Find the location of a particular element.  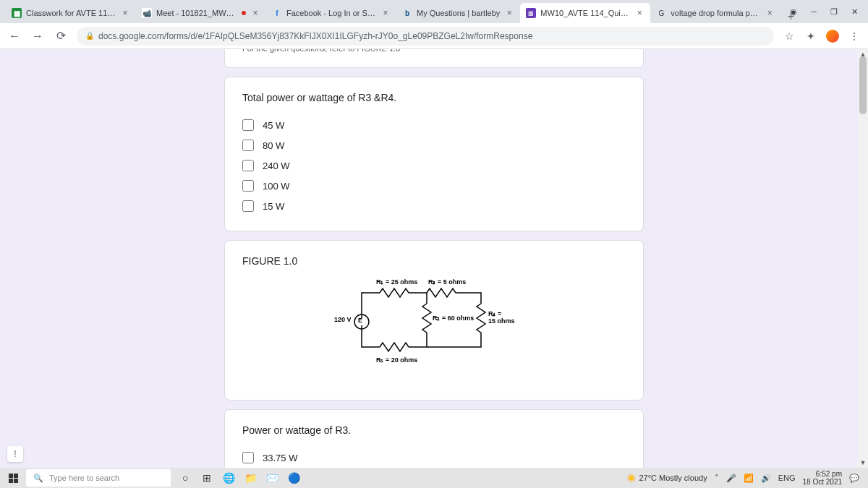

windows-taskbar: 🔍 Type here to search ○ ⊞ 🌐 📁 ✉️ 🔵 ☀️ 27… is located at coordinates (434, 478).